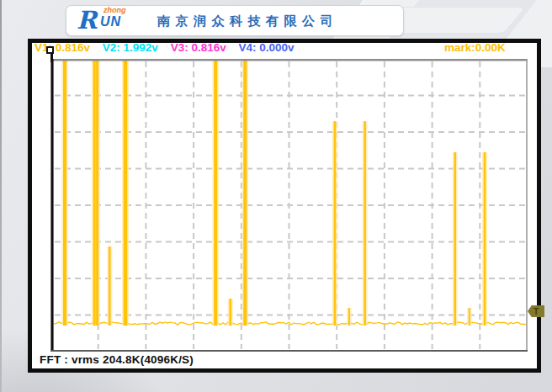  What do you see at coordinates (536, 311) in the screenshot?
I see `trigger-level-tag: T` at bounding box center [536, 311].